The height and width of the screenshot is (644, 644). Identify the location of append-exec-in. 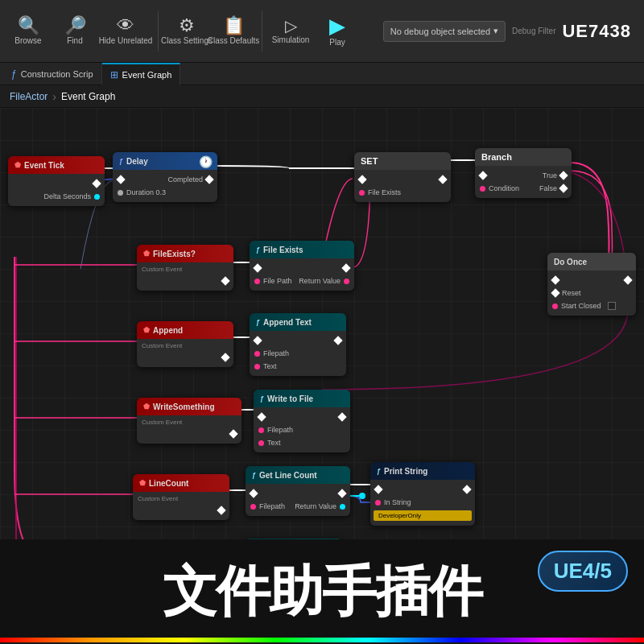
(258, 340).